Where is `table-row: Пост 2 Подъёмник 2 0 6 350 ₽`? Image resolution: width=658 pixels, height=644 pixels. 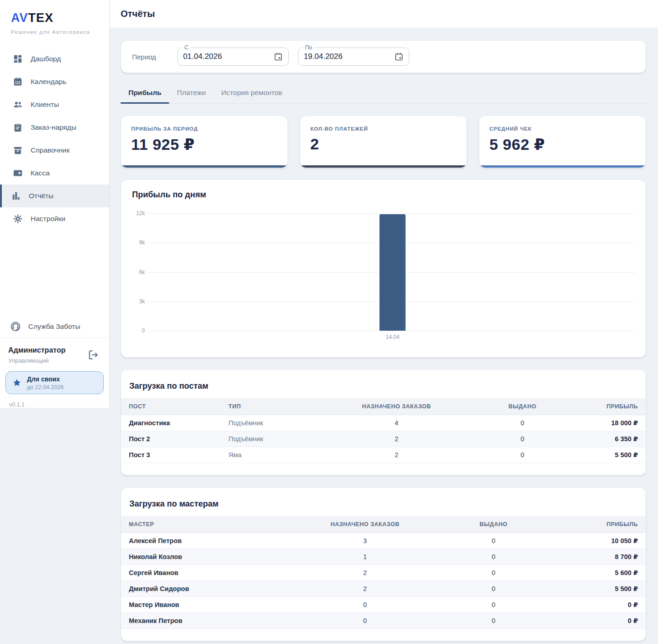
table-row: Пост 2 Подъёмник 2 0 6 350 ₽ is located at coordinates (383, 439).